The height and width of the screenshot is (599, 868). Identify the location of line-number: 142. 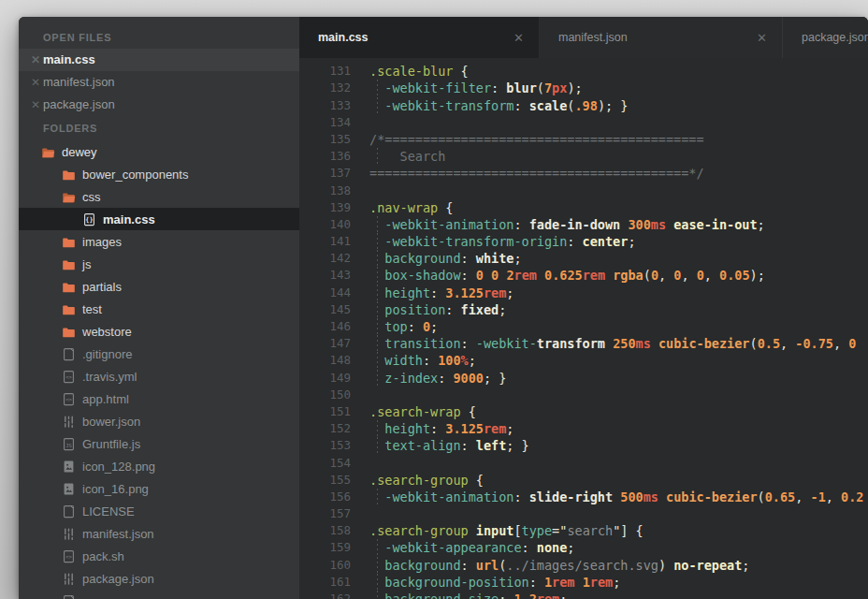
(335, 258).